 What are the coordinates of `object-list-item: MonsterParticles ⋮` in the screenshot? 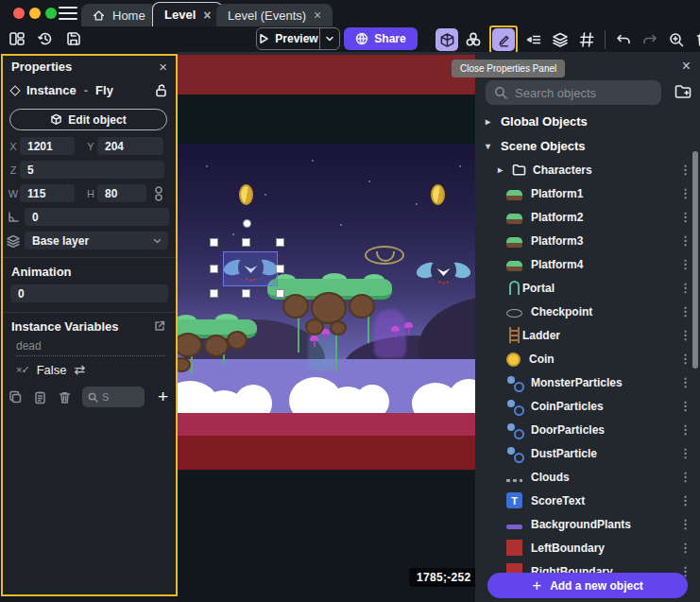 It's located at (588, 382).